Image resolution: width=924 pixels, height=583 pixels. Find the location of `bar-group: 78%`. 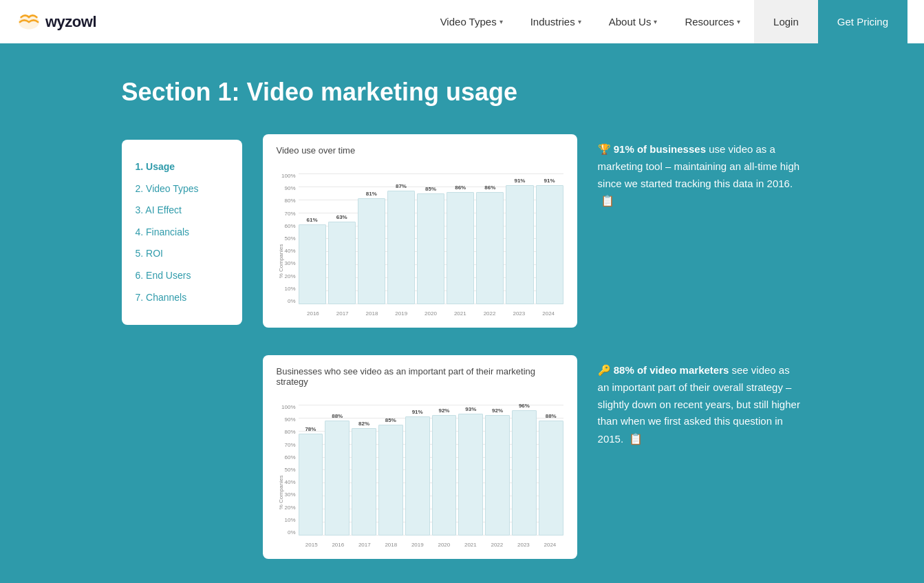

bar-group: 78% is located at coordinates (311, 470).